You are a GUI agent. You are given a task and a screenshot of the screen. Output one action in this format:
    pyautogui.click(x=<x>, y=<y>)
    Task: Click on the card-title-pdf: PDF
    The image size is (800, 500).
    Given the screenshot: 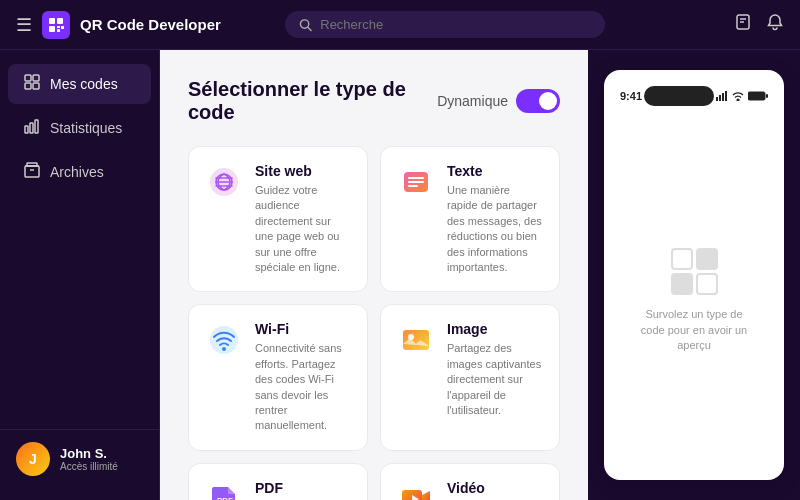 What is the action you would take?
    pyautogui.click(x=303, y=488)
    